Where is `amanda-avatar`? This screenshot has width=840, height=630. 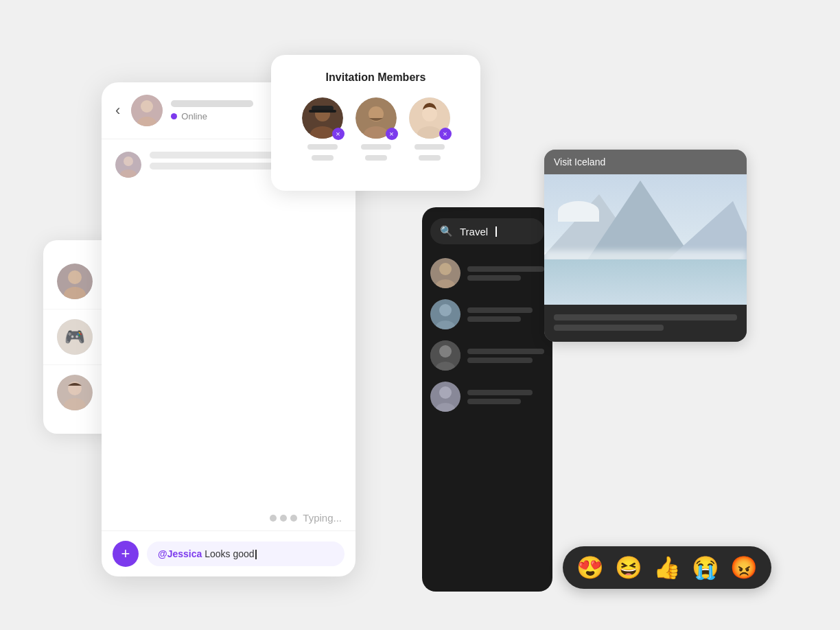
amanda-avatar is located at coordinates (75, 281).